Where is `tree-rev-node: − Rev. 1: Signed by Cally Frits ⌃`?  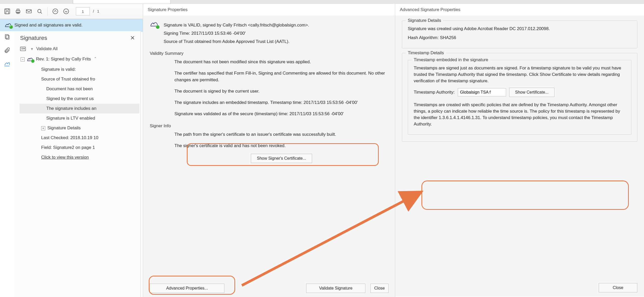 tree-rev-node: − Rev. 1: Signed by Cally Frits ⌃ is located at coordinates (80, 59).